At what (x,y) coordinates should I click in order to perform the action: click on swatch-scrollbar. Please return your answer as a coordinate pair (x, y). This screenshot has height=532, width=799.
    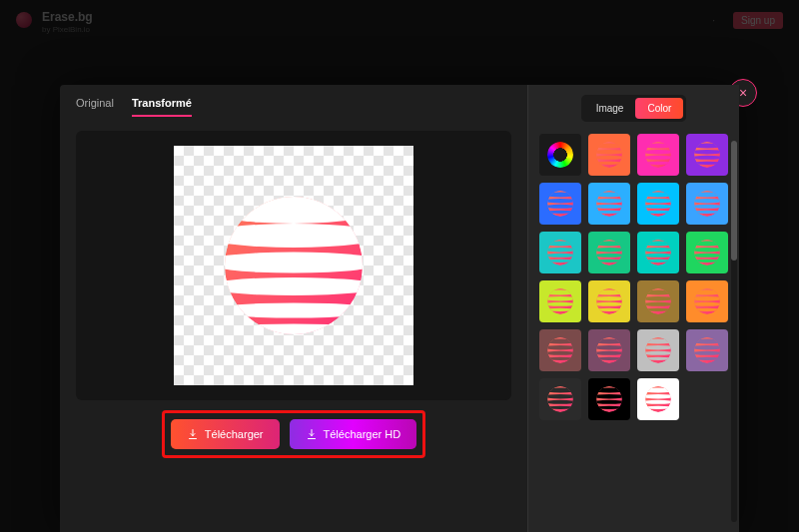
    Looking at the image, I should click on (734, 331).